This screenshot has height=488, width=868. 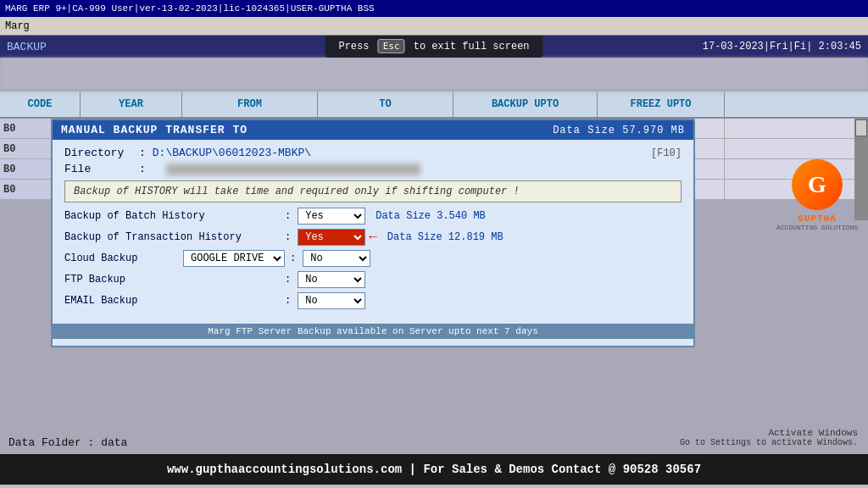 I want to click on th-freez: FREEZ UPTO, so click(x=661, y=104).